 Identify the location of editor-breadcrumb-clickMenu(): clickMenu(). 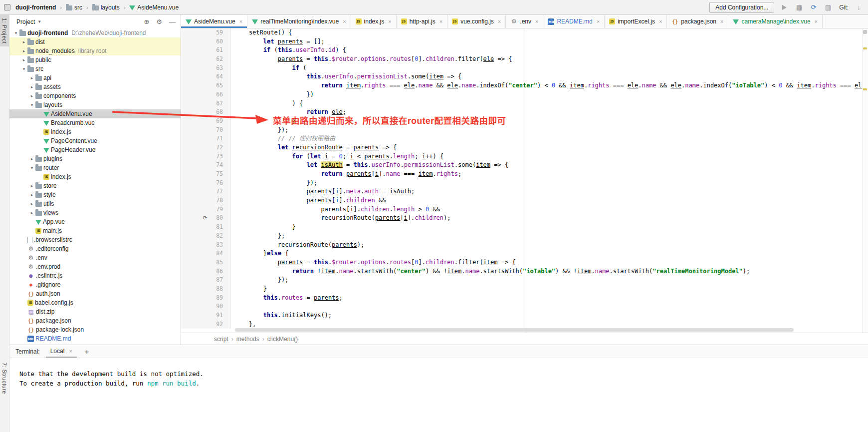
(282, 339).